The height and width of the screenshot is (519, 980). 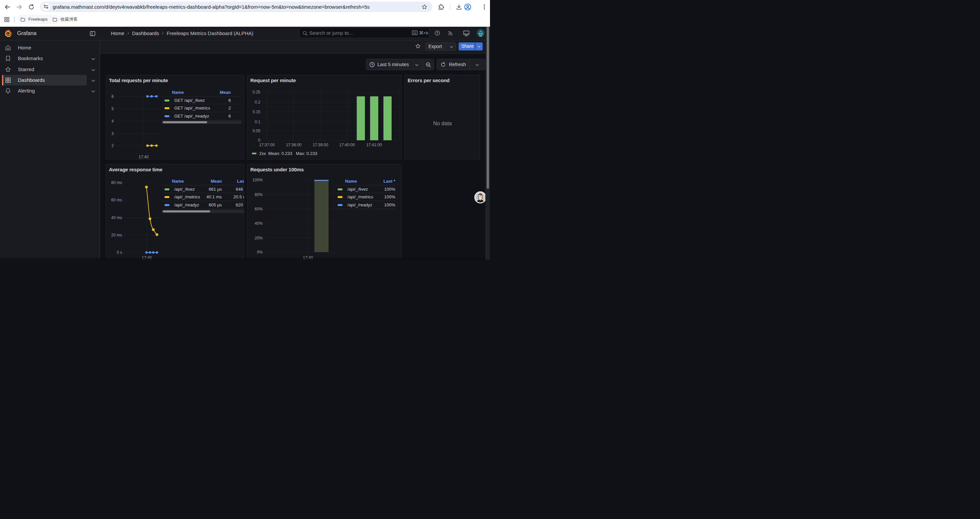 I want to click on svg-text: 0%, so click(x=260, y=252).